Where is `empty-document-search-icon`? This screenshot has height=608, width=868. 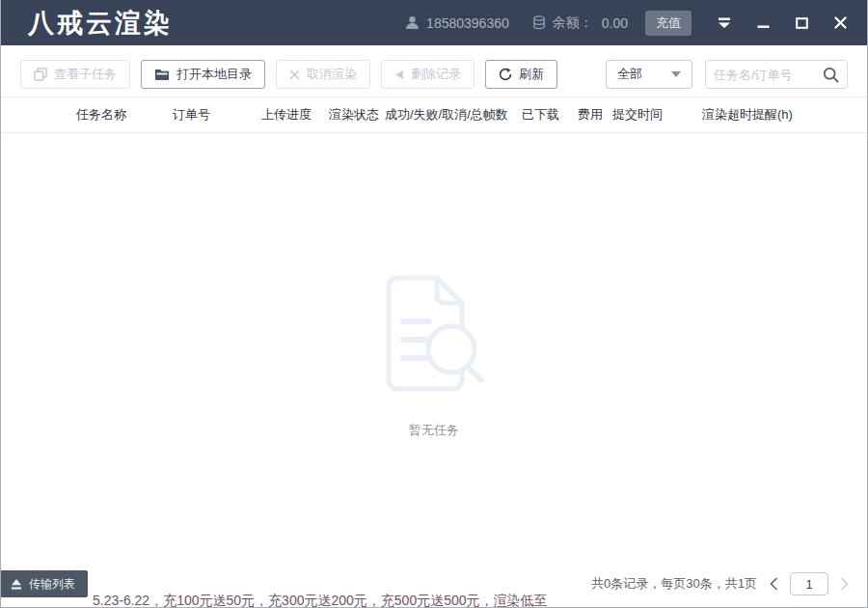 empty-document-search-icon is located at coordinates (434, 336).